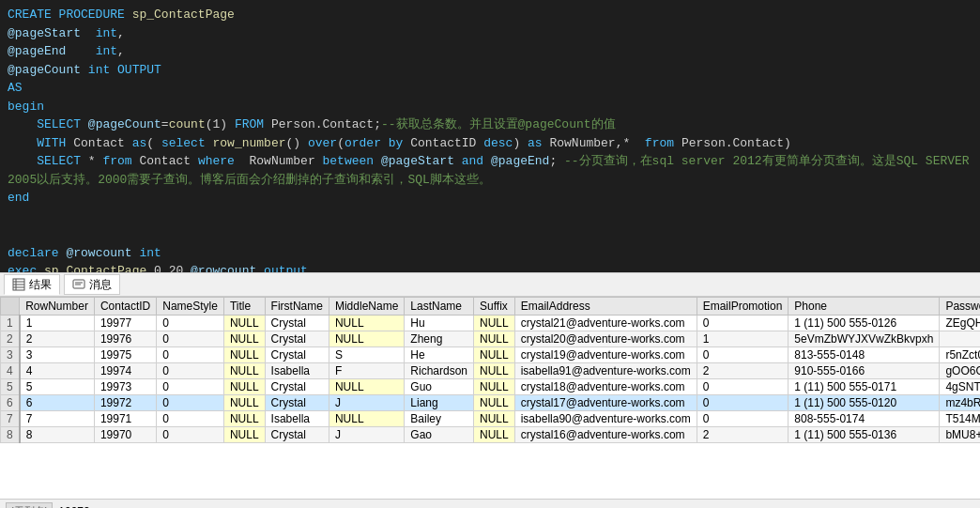 Image resolution: width=980 pixels, height=508 pixels. Describe the element at coordinates (743, 306) in the screenshot. I see `col-header-emailpromo: EmailPromotion` at that location.